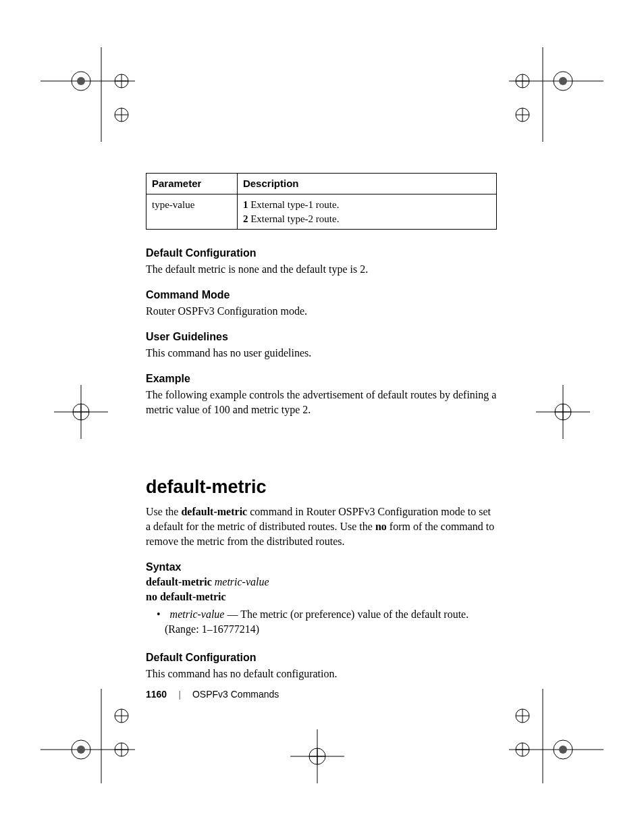 The width and height of the screenshot is (644, 834). I want to click on cell-parameter: type-value, so click(192, 212).